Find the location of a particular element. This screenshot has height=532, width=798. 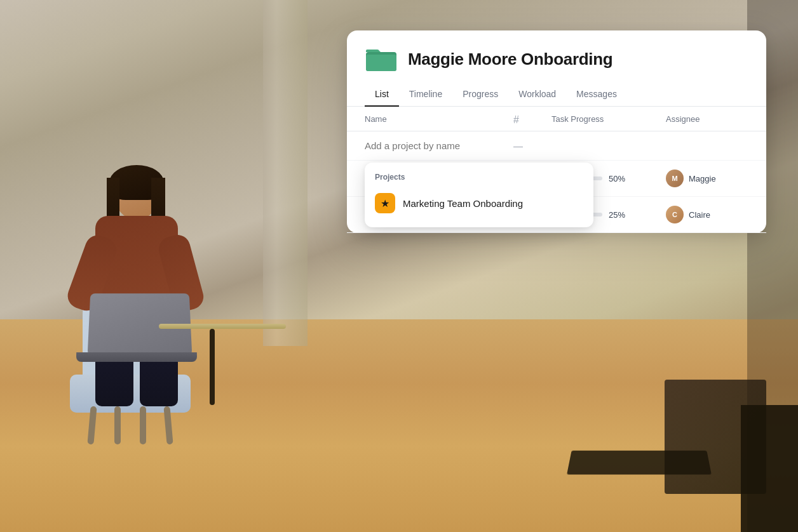

col-hash: # is located at coordinates (532, 120).